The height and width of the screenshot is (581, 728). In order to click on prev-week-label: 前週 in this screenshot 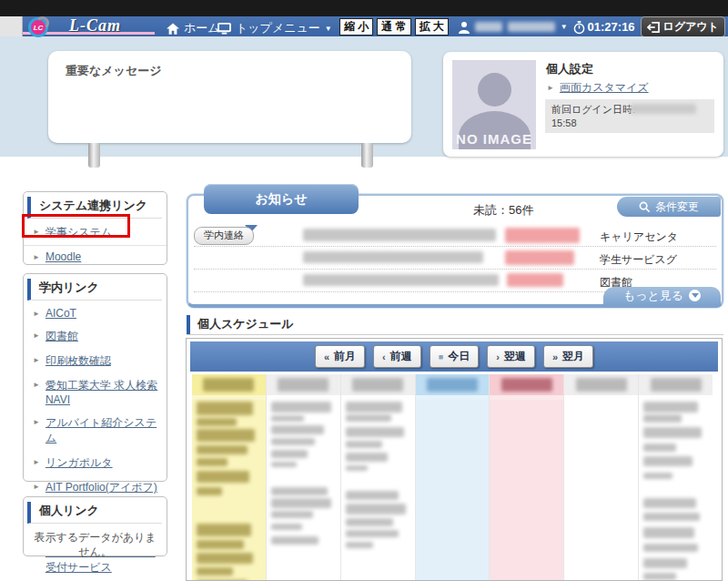, I will do `click(401, 357)`.